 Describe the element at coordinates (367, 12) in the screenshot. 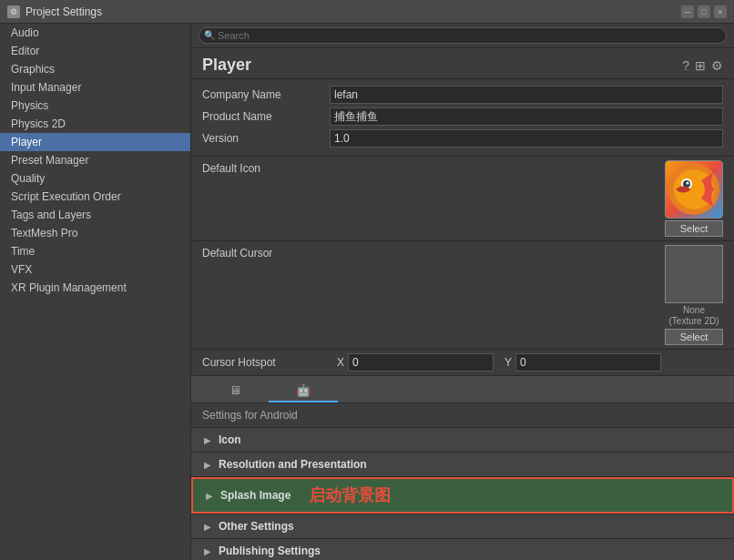

I see `title-bar: ⚙ Project Settings ─ □ ×` at that location.